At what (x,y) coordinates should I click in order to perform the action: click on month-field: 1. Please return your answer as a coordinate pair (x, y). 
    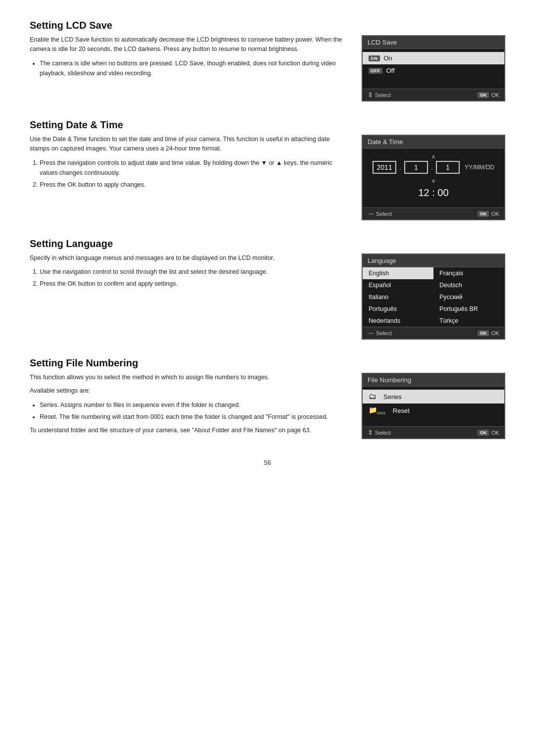
    Looking at the image, I should click on (416, 167).